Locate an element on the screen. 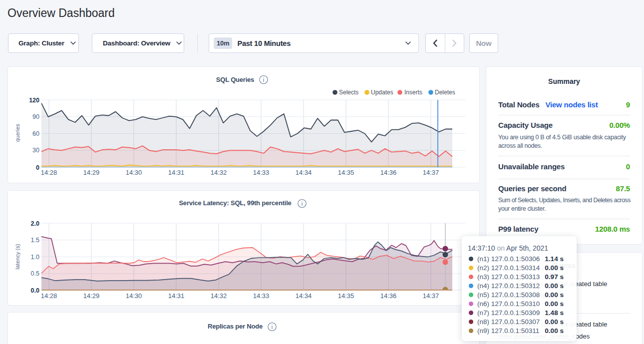  svg-text: 1.0 is located at coordinates (35, 257).